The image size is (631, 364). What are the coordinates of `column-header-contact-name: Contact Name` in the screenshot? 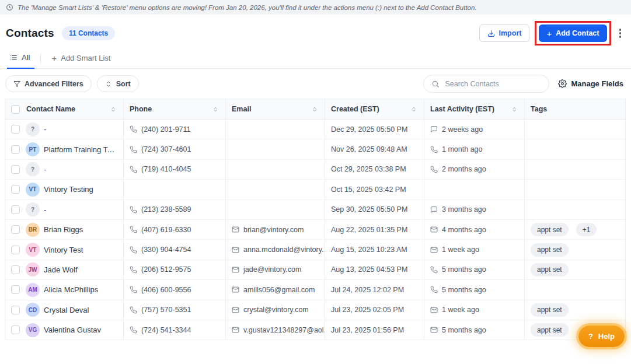 It's located at (51, 109).